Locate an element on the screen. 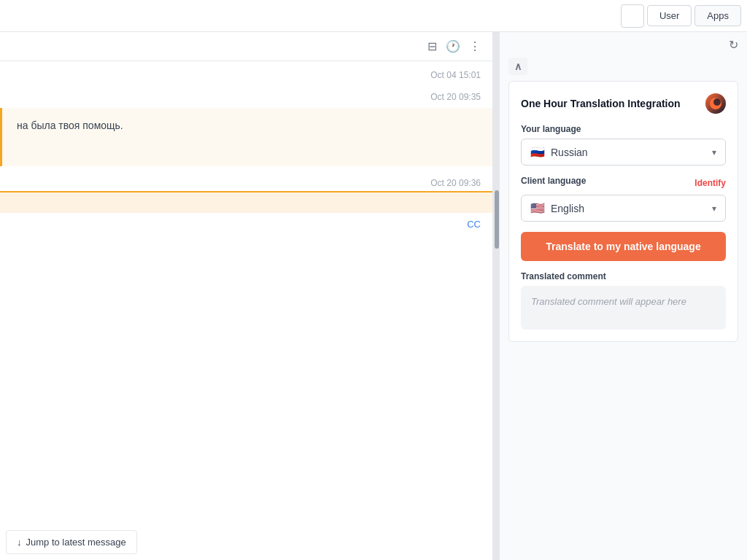 The width and height of the screenshot is (747, 560). russian-flag-icon: 🇷🇺 is located at coordinates (538, 152).